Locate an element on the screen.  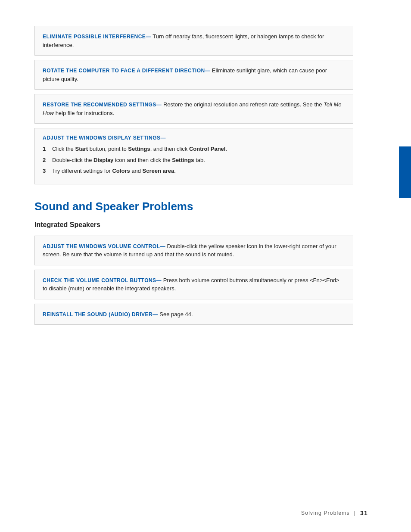
tip-box-reinstall-driver: Reinstall the Sound (audio) driver— See … is located at coordinates (194, 314).